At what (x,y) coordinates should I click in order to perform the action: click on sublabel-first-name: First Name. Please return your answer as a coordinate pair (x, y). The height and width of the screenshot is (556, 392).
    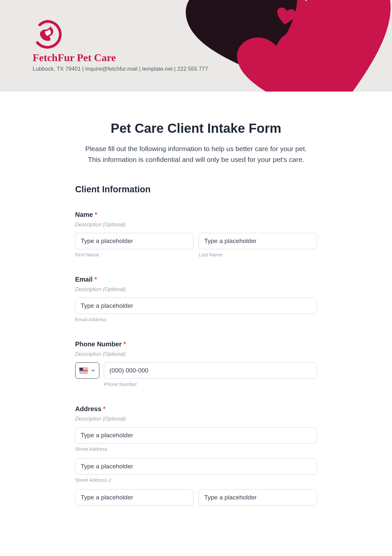
    Looking at the image, I should click on (134, 254).